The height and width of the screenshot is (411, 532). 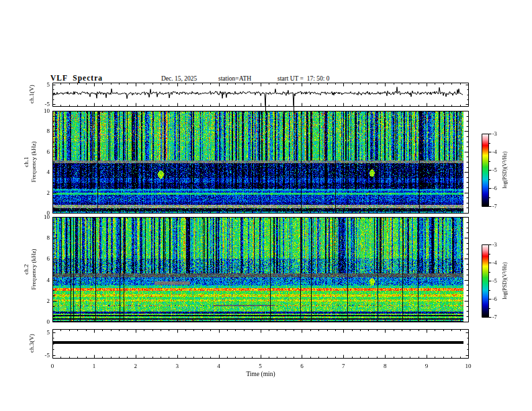 I want to click on colorbar2-tick-label: -3, so click(x=494, y=244).